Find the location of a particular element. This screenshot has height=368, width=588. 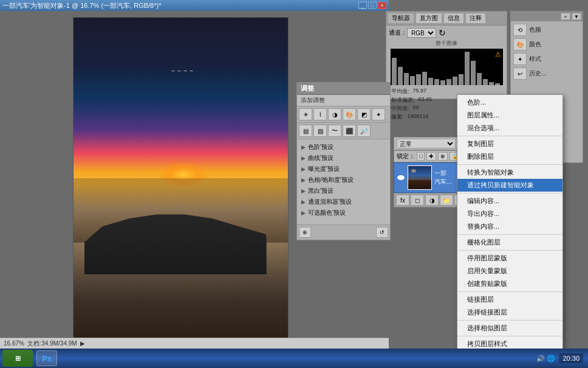

adj-bw-item: ▶ 黑白'预设 is located at coordinates (344, 191).